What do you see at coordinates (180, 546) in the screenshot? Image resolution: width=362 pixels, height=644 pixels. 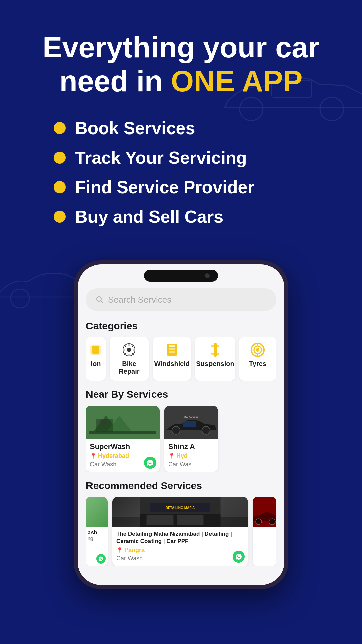 I see `rec-card-body-detailing: The Detailing Mafia Nizamabad | Detailin…` at bounding box center [180, 546].